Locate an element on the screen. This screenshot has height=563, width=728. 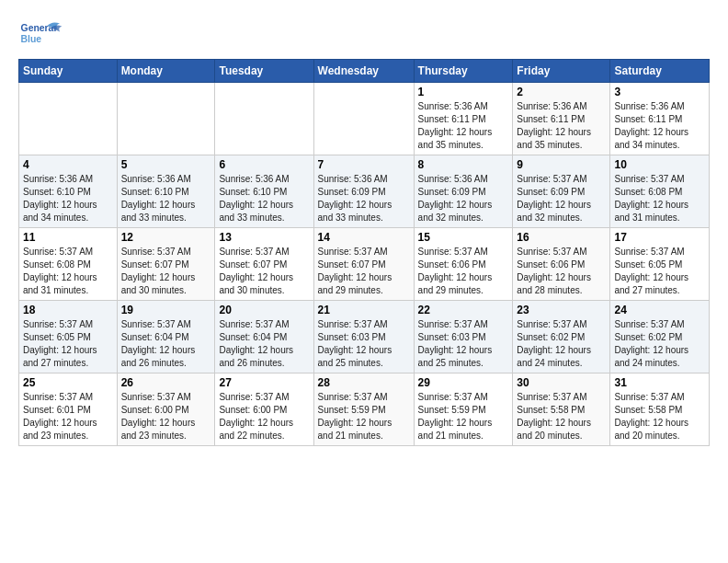
day-number: 13 is located at coordinates (264, 237).